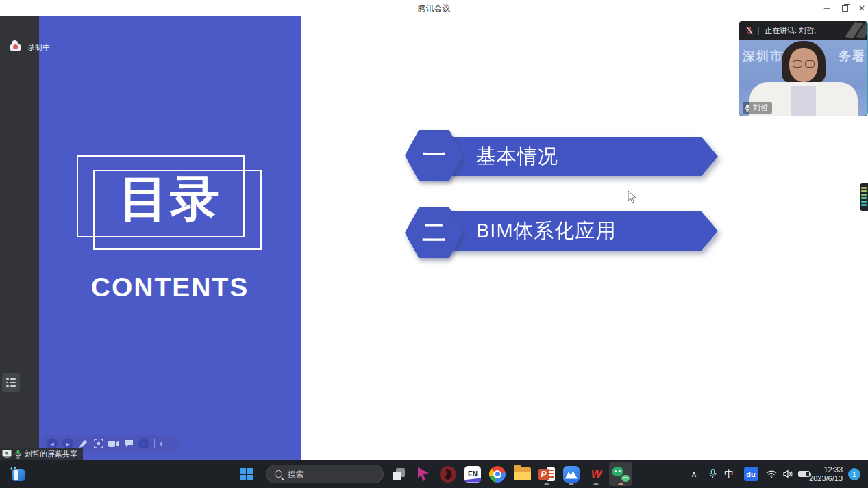  I want to click on volume-button, so click(788, 474).